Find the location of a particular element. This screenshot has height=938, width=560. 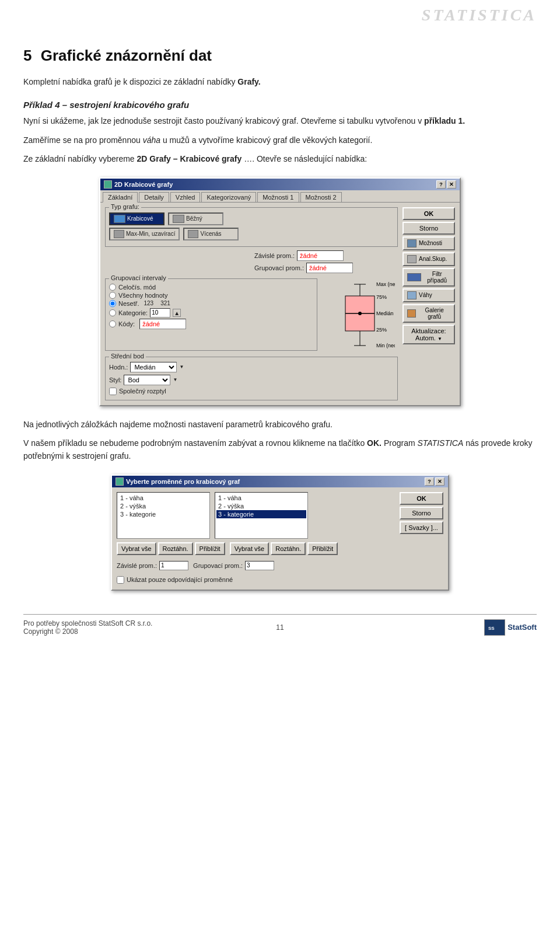

dialog2-svazky-btn: [ Svazky ]... is located at coordinates (421, 528).